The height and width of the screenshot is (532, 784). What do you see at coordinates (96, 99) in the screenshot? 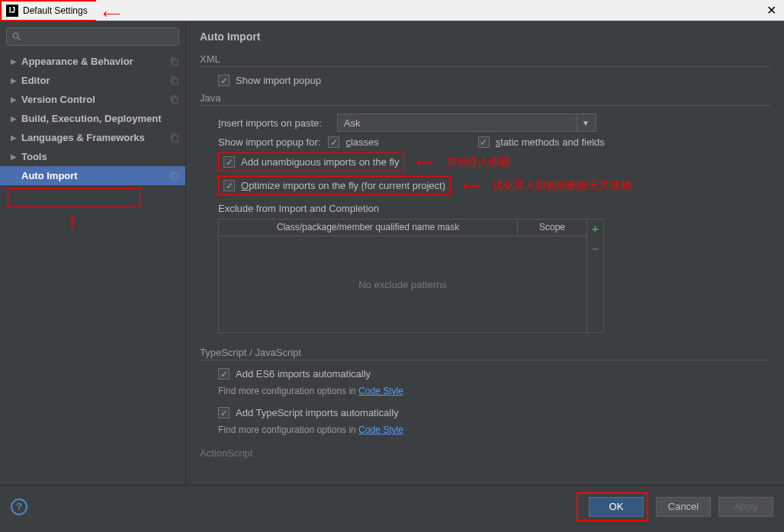
I see `sidebar-item-label: Version Control` at bounding box center [96, 99].